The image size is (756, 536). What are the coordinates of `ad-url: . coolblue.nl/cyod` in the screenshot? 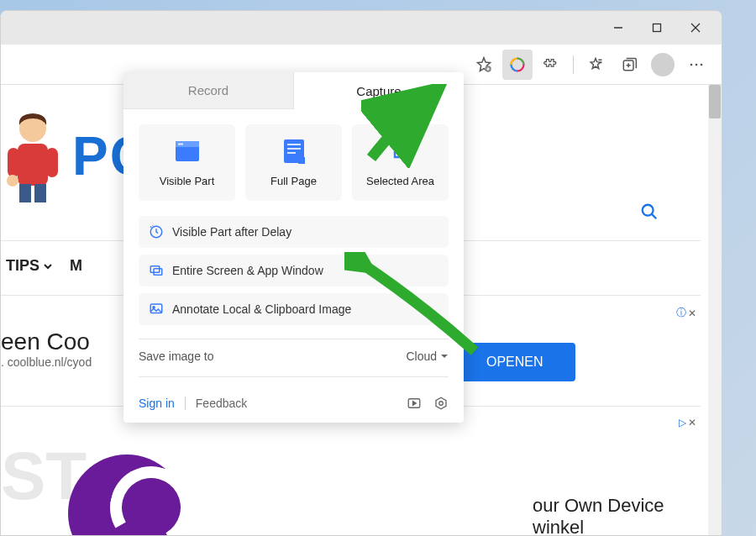 It's located at (46, 362).